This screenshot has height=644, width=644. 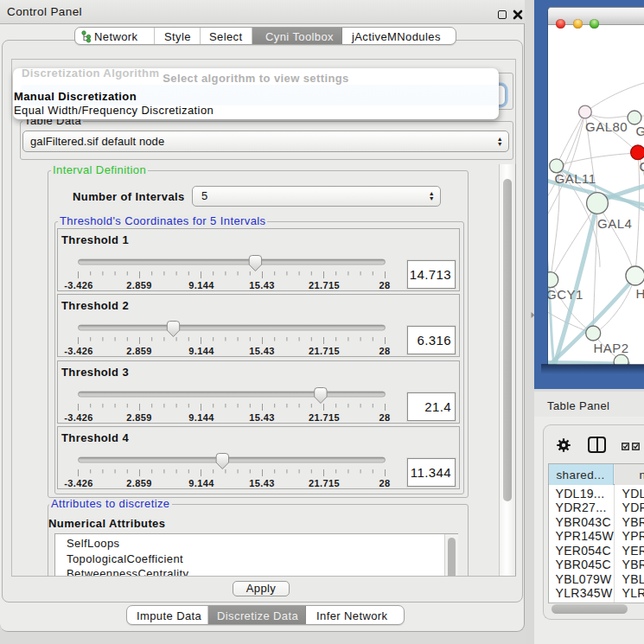 I want to click on svg-text: GAL80, so click(x=607, y=126).